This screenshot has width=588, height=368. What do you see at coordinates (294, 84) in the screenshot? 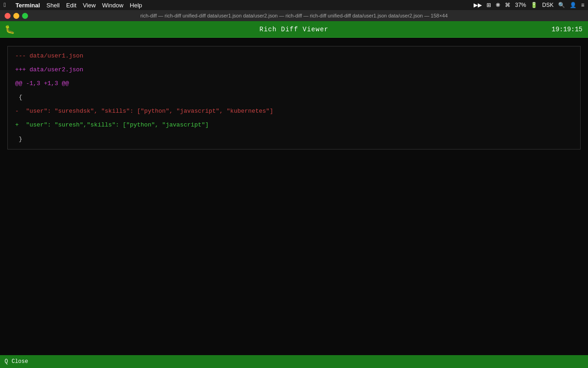
I see `diff-line-hunk: @@ -1,3 +1,3 @@` at bounding box center [294, 84].